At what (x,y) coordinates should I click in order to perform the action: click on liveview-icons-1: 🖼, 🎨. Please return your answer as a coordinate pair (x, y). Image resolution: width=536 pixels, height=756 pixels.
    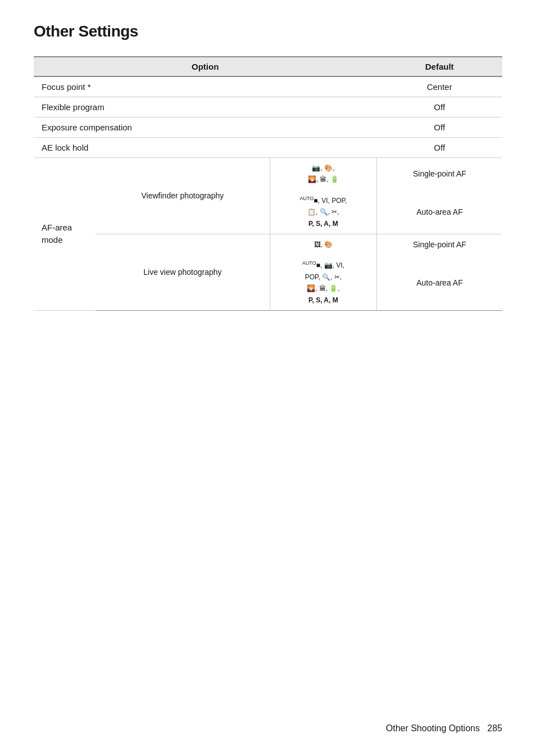
    Looking at the image, I should click on (323, 244).